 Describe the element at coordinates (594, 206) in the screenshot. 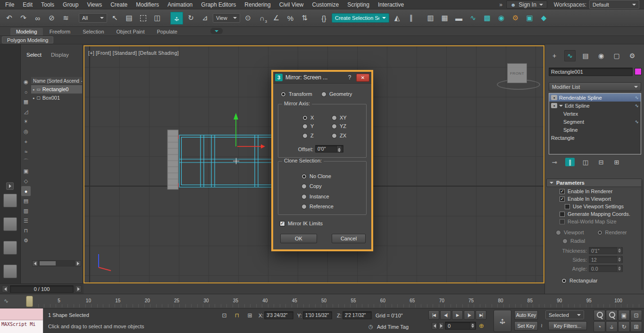

I see `param-use-viewport-settings: Use Viewport Settings` at that location.